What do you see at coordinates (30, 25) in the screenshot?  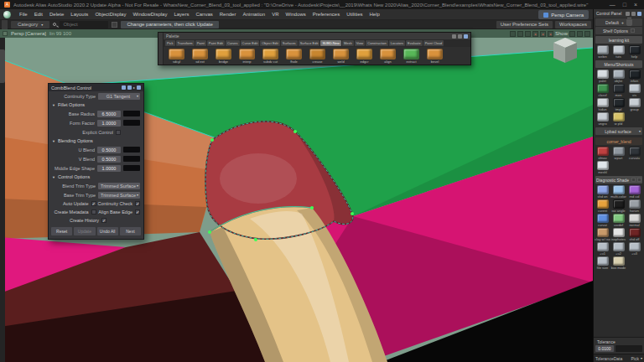 I see `category-dropdown: Category ▾` at bounding box center [30, 25].